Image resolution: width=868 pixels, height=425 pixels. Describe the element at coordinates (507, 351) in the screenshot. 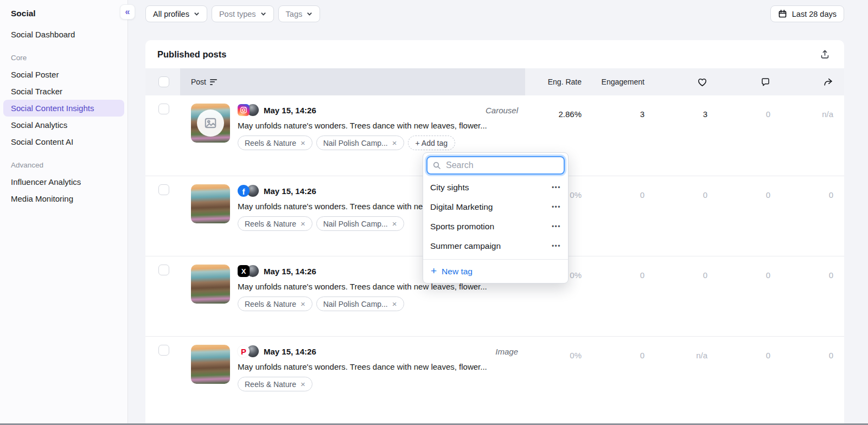

I see `post-type-label: Image` at that location.